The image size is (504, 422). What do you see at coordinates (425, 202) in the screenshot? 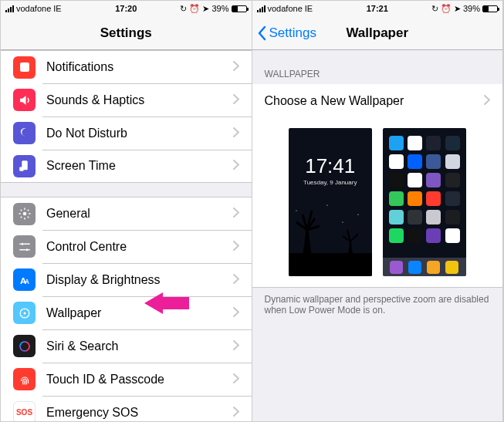
I see `home-screen-preview` at bounding box center [425, 202].